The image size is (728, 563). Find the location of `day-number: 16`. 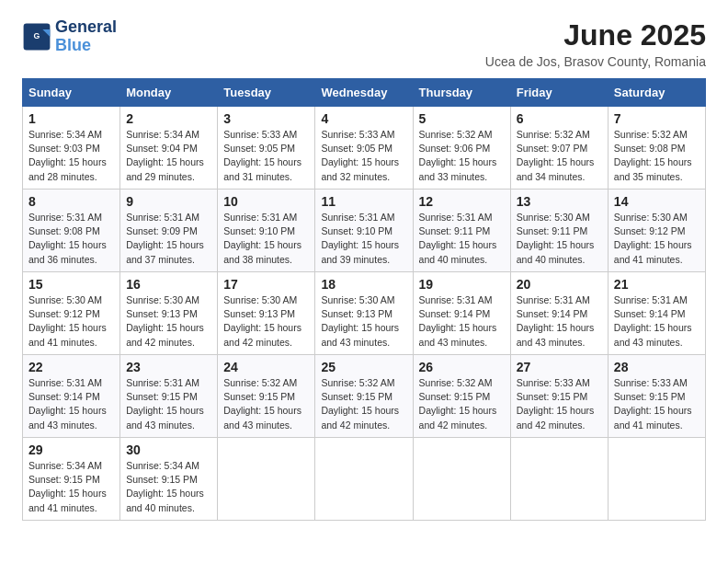

day-number: 16 is located at coordinates (169, 284).